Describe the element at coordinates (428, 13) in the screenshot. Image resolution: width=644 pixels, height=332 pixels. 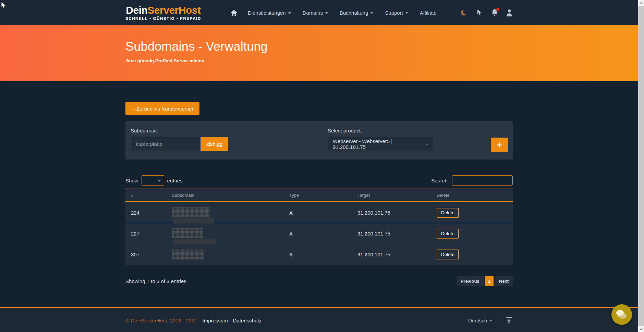
I see `nav-item-label: Affiliate` at that location.